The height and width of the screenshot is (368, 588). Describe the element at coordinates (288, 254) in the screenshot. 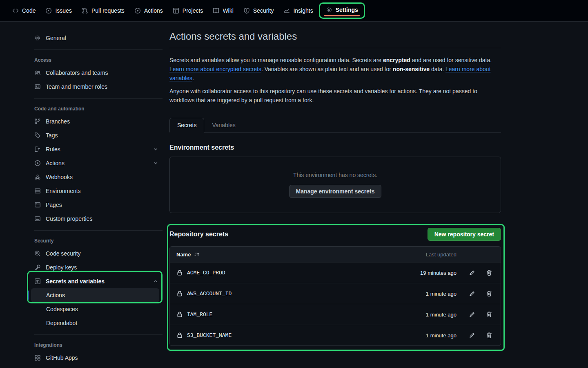

I see `column-header-name: Name` at that location.